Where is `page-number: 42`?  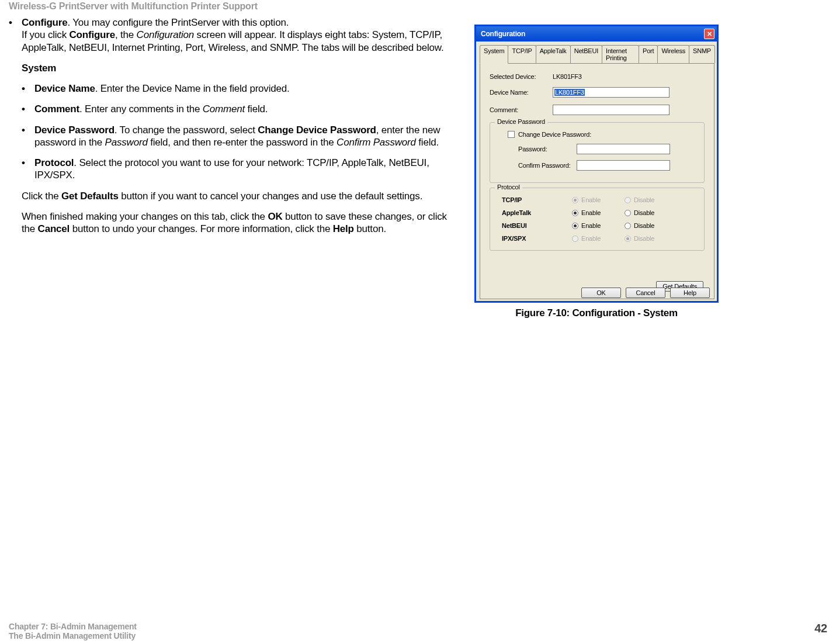 page-number: 42 is located at coordinates (821, 631).